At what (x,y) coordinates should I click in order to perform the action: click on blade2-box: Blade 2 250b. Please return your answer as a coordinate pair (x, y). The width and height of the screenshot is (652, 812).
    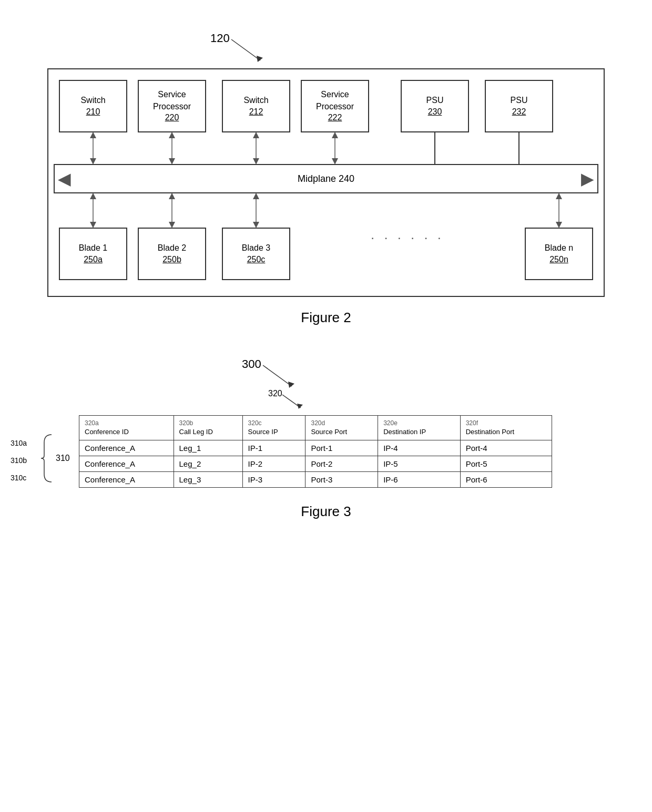
    Looking at the image, I should click on (172, 254).